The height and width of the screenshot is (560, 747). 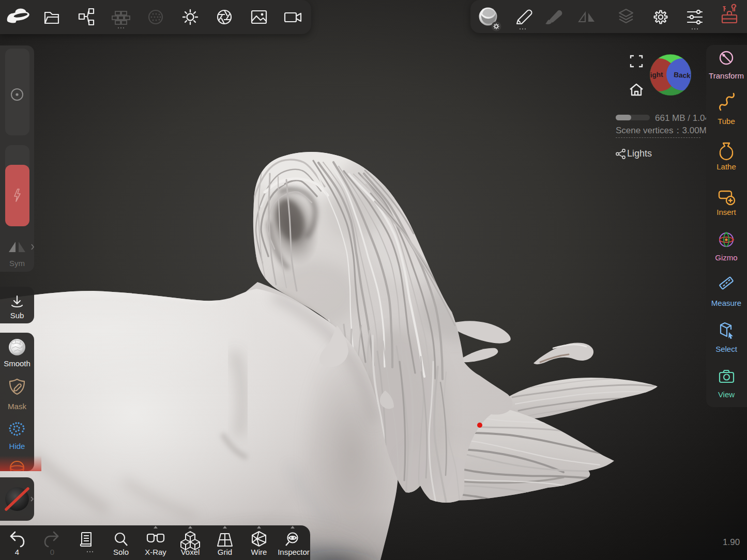 I want to click on svg-text: Hide, so click(x=18, y=446).